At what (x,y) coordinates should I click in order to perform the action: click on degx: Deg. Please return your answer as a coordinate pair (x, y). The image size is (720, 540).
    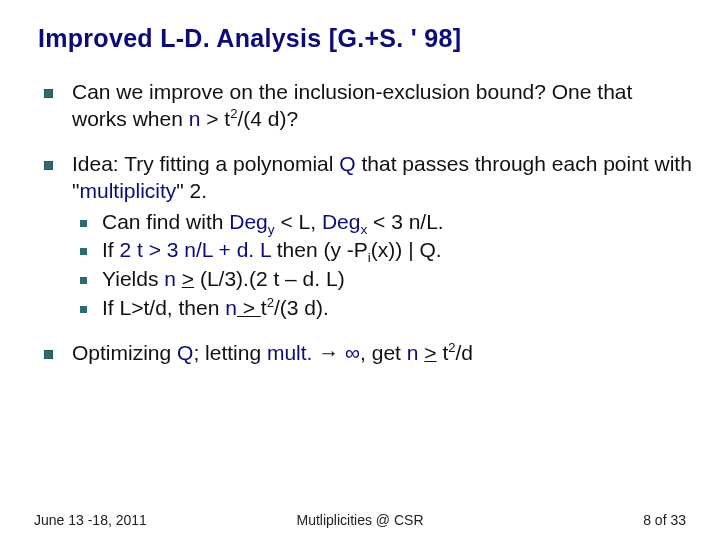
    Looking at the image, I should click on (342, 222).